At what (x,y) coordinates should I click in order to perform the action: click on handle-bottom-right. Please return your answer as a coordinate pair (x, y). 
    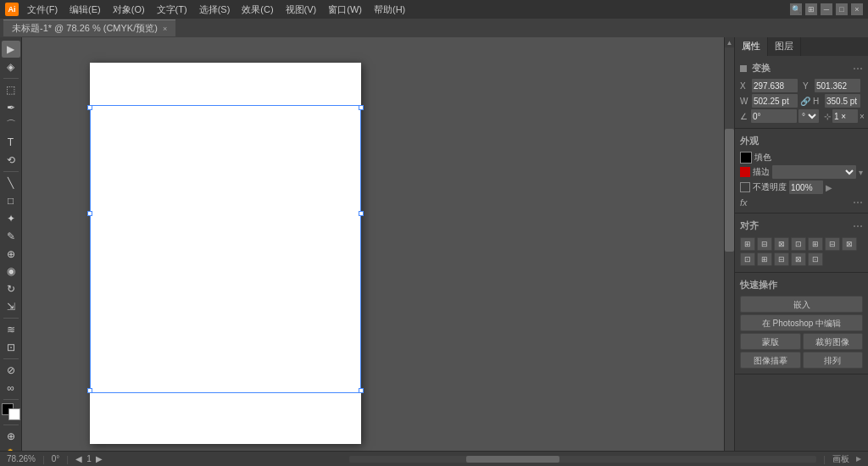
    Looking at the image, I should click on (361, 391).